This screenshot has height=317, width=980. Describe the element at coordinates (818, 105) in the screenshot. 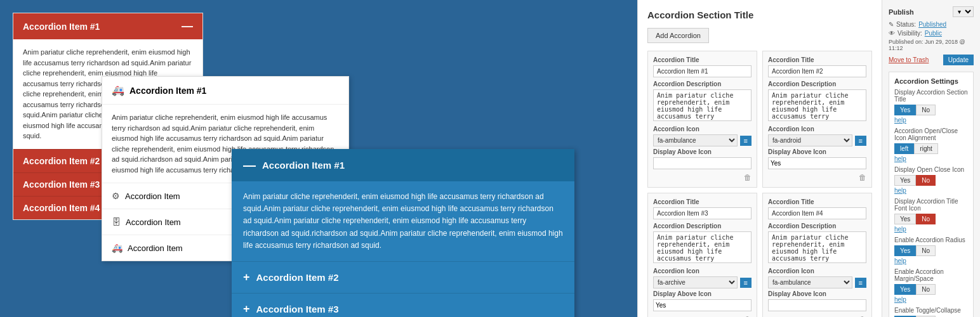

I see `form2-desc-textarea: Anim pariatur cliche reprehenderit, enim…` at that location.